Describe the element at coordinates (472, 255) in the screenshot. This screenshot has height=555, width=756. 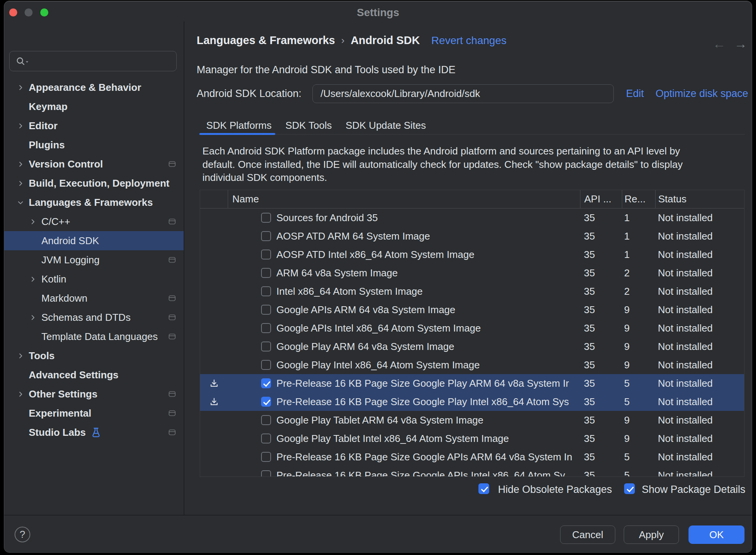
I see `table-row: AOSP ATD Intel x86_64 Atom System Image …` at that location.